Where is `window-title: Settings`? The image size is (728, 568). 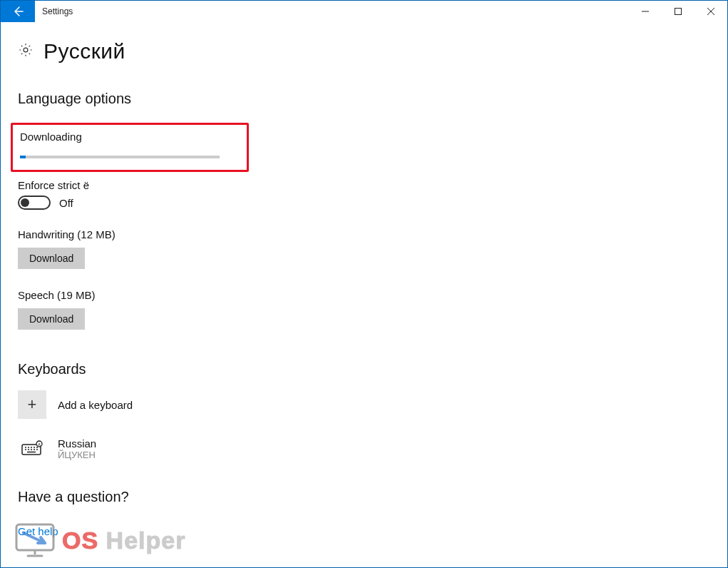
window-title: Settings is located at coordinates (54, 11).